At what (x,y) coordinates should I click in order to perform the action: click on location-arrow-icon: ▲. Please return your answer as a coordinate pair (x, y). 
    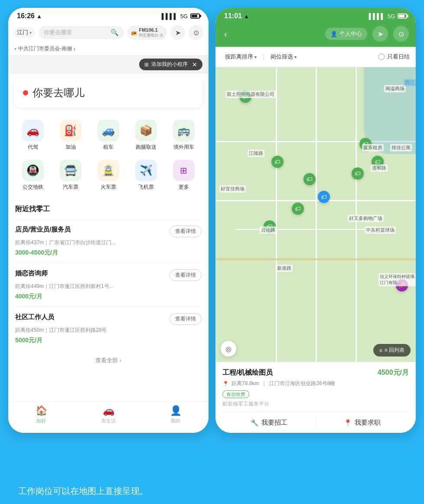
    Looking at the image, I should click on (39, 16).